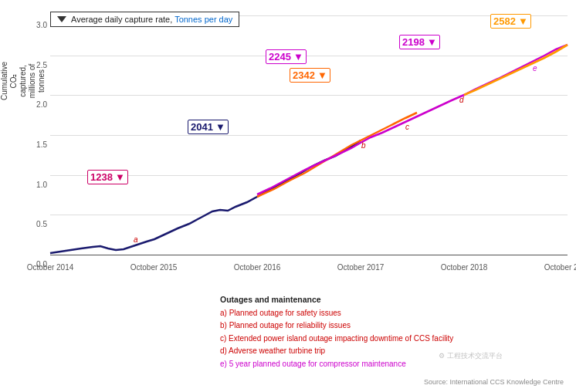 The image size is (576, 392). Describe the element at coordinates (465, 267) in the screenshot. I see `x-label-2018: October 2018` at that location.